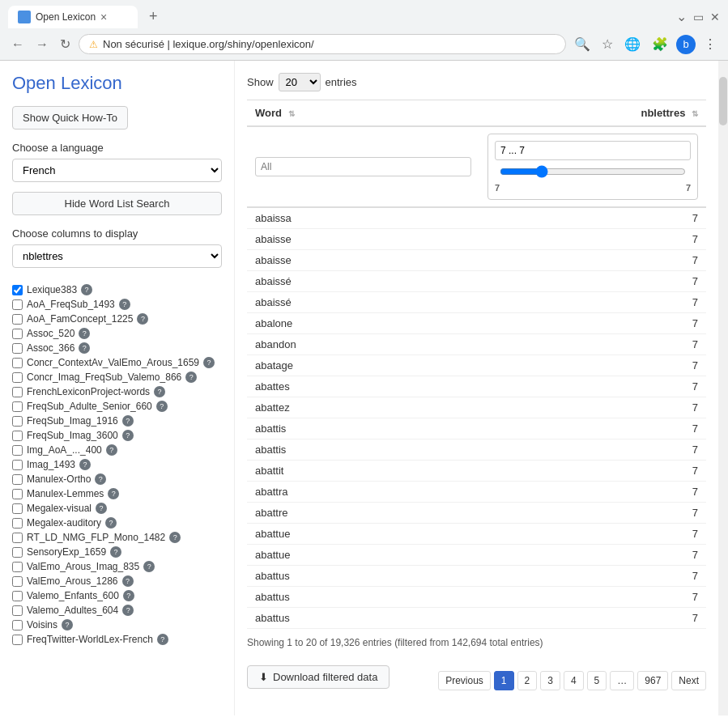  What do you see at coordinates (18, 479) in the screenshot?
I see `checkbox-Manulex-Ortho` at bounding box center [18, 479].